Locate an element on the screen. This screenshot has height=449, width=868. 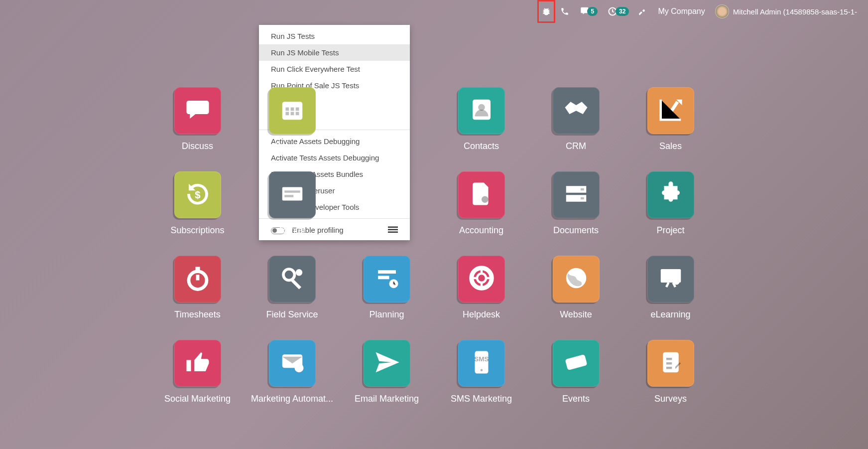
inbox-icon is located at coordinates (576, 195).